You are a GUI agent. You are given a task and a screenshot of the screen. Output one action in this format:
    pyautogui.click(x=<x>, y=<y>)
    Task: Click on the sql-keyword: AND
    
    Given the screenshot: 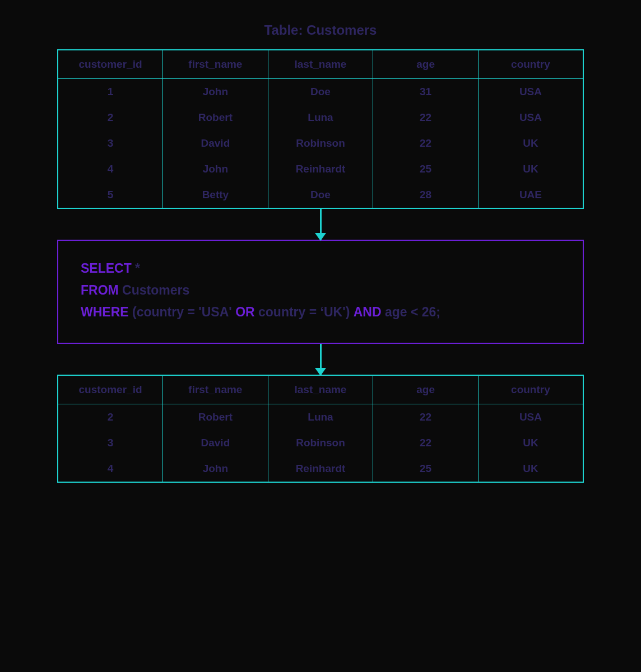 What is the action you would take?
    pyautogui.click(x=368, y=312)
    